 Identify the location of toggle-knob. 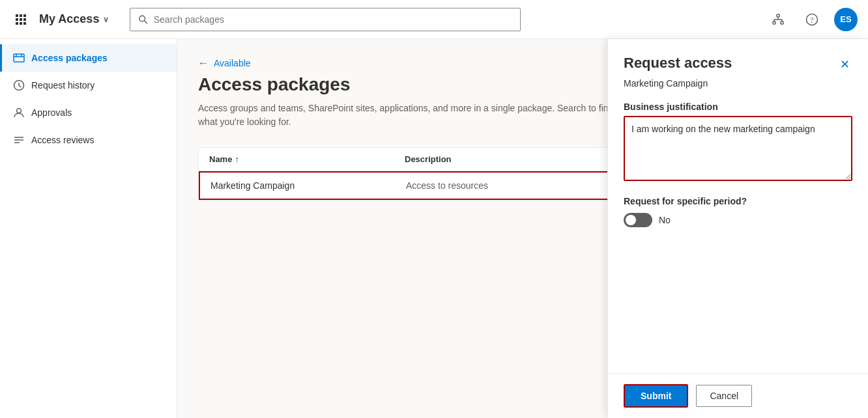
(631, 220).